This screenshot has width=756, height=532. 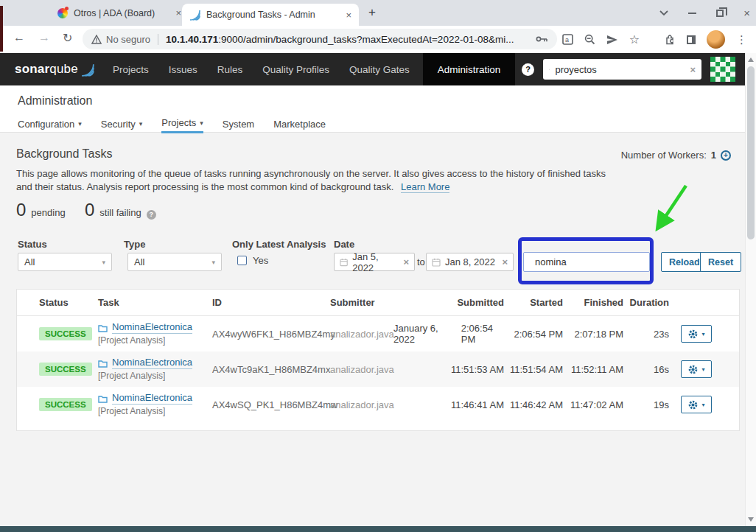 I want to click on task-duration: 16s, so click(x=646, y=370).